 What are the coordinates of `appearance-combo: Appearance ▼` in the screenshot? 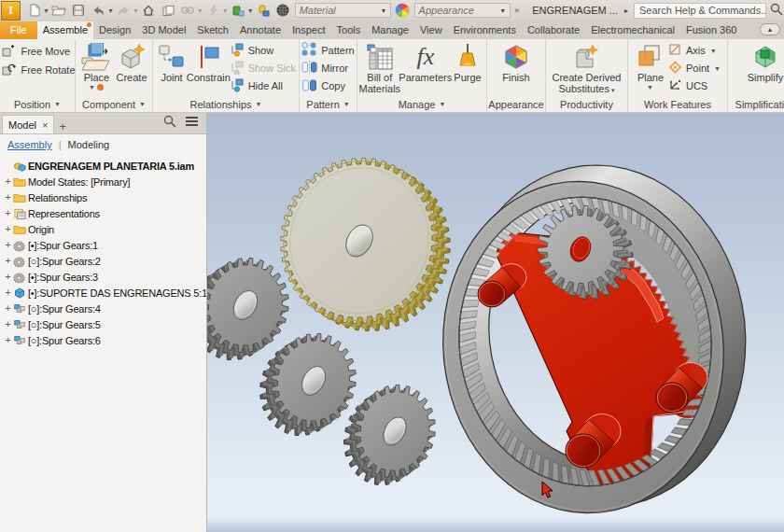 It's located at (463, 10).